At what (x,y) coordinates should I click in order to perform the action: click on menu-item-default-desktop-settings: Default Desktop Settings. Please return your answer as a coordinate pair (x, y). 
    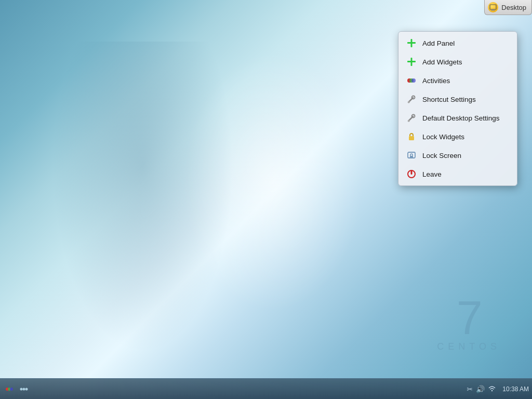
    Looking at the image, I should click on (458, 118).